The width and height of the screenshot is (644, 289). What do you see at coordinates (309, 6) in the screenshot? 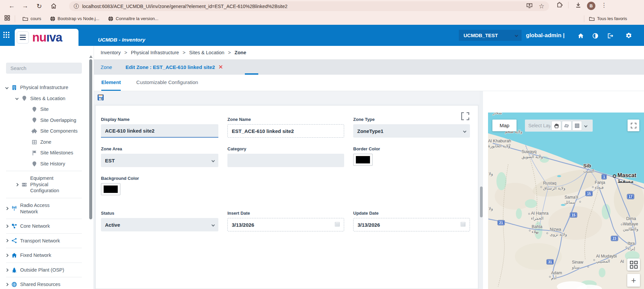
I see `url-bar: i localhost:6083/ACE_UCMDB_UI/inv/zone/g…` at bounding box center [309, 6].